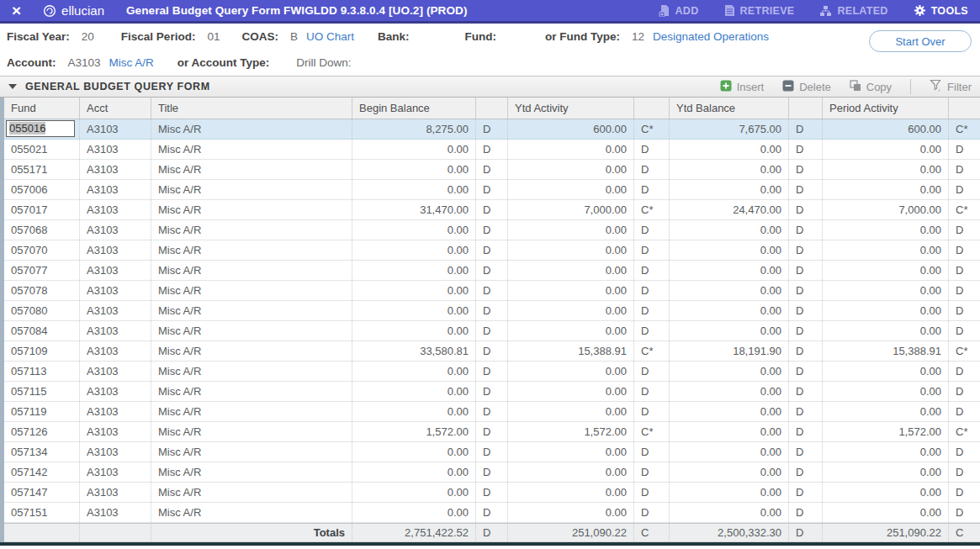  Describe the element at coordinates (885, 351) in the screenshot. I see `period-activity-cell: 15,388.91` at that location.